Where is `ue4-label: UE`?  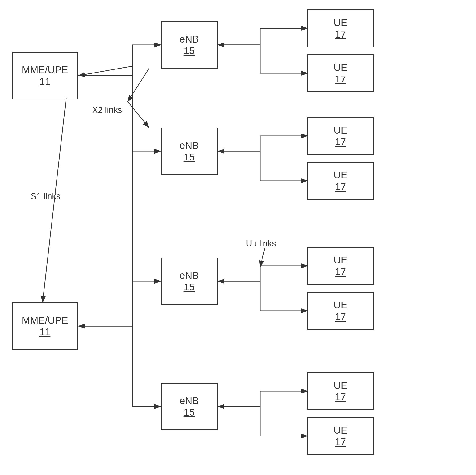 ue4-label: UE is located at coordinates (340, 175).